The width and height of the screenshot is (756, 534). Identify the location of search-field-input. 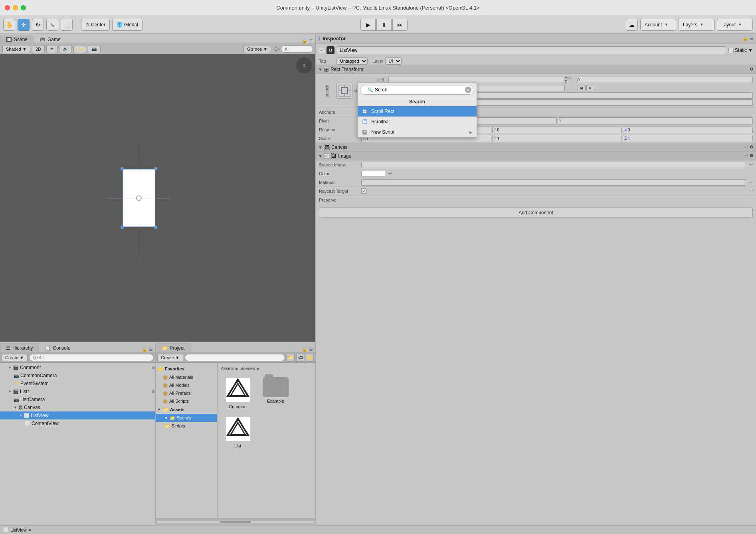
(418, 90).